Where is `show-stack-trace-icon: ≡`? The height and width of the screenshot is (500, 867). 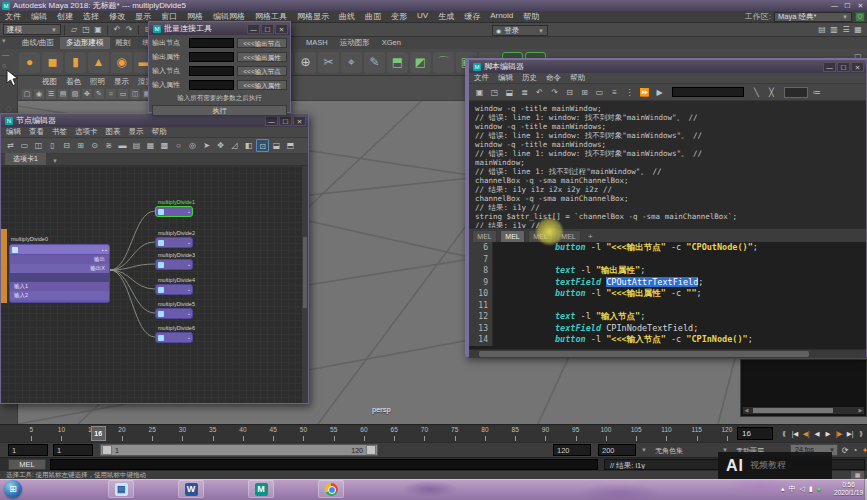
show-stack-trace-icon: ≡ is located at coordinates (614, 92).